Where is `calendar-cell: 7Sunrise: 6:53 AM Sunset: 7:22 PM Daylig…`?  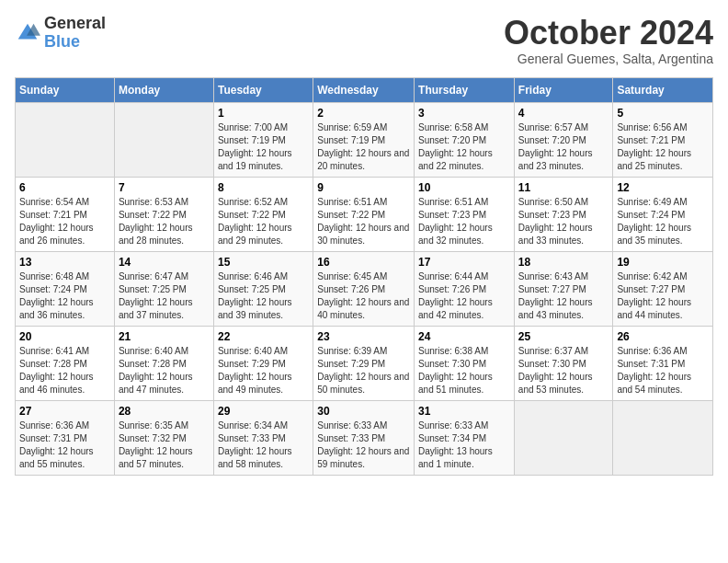
calendar-cell: 7Sunrise: 6:53 AM Sunset: 7:22 PM Daylig… is located at coordinates (164, 213).